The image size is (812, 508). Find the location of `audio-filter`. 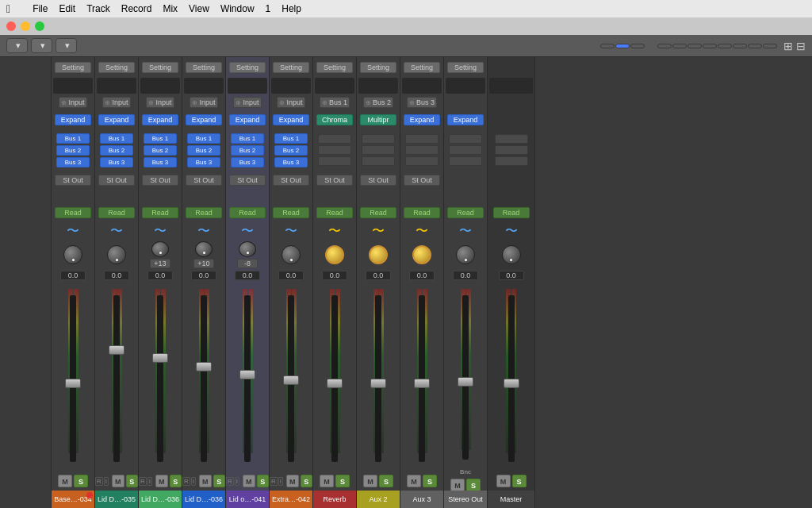

audio-filter is located at coordinates (665, 46).